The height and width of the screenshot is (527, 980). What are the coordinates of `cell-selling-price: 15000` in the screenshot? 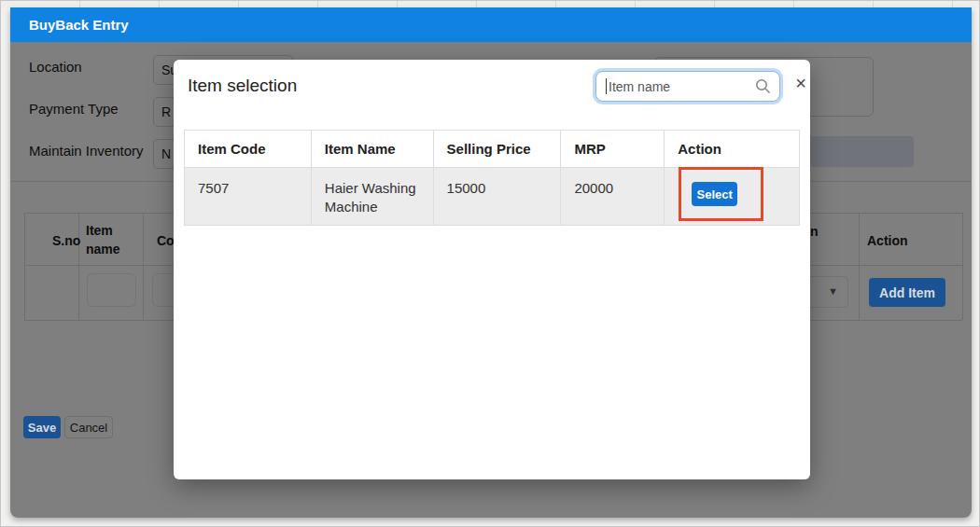 It's located at (498, 197).